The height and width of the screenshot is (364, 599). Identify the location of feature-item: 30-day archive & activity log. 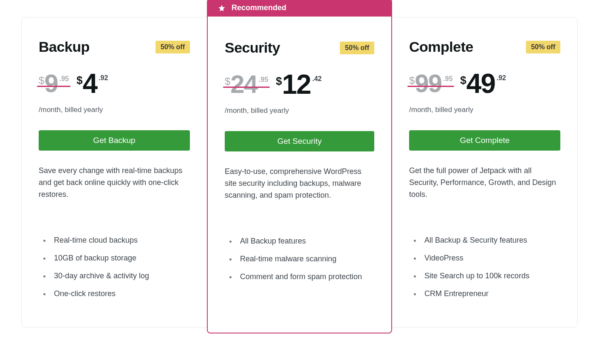
(120, 276).